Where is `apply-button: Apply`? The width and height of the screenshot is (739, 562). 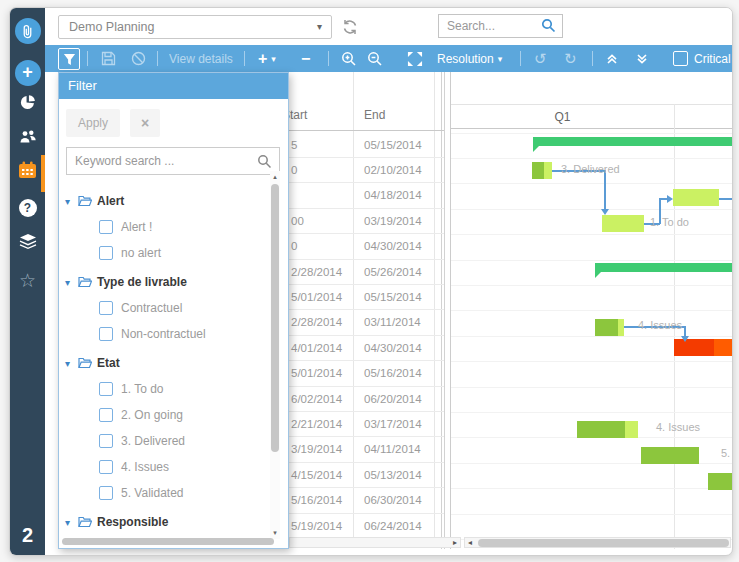 apply-button: Apply is located at coordinates (93, 123).